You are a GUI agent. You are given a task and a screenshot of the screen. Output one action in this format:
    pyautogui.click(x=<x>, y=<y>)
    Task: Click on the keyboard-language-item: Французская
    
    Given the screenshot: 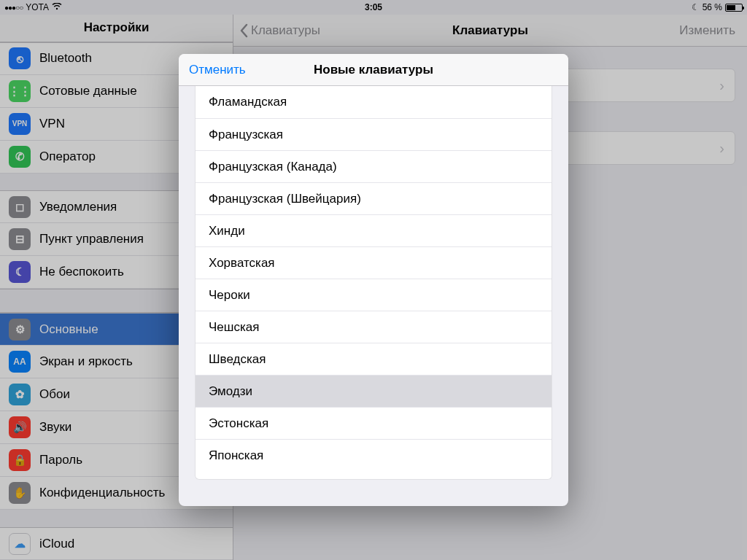 What is the action you would take?
    pyautogui.click(x=374, y=134)
    